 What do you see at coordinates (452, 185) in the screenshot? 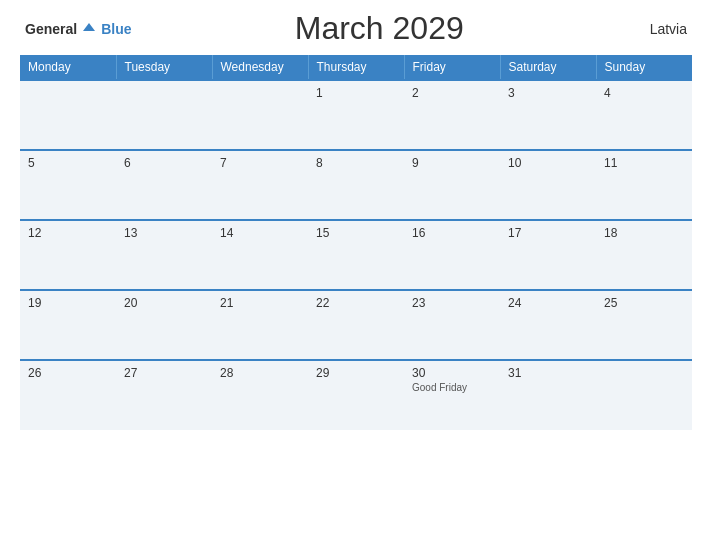
I see `calendar-cell: 9` at bounding box center [452, 185].